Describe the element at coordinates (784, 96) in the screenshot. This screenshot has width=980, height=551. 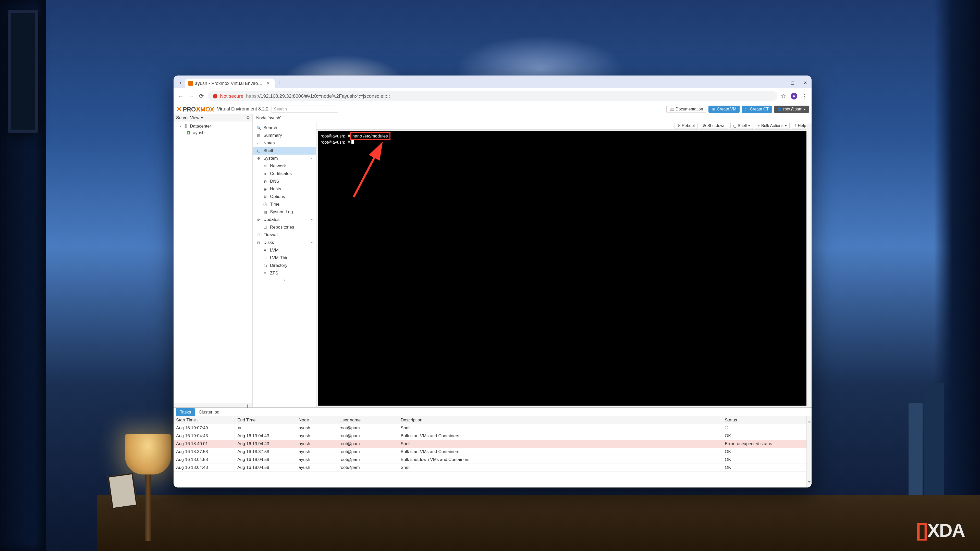
I see `bookmark-star-icon: ☆` at that location.